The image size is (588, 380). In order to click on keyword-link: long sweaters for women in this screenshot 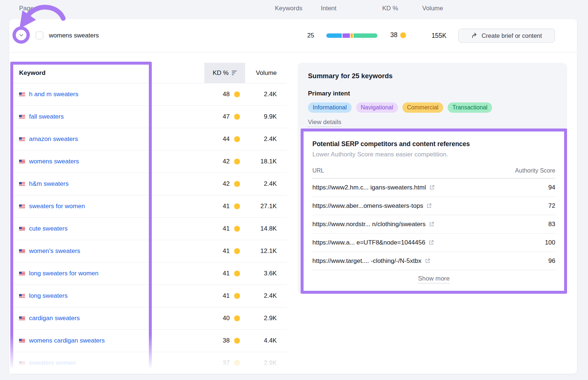, I will do `click(64, 274)`.